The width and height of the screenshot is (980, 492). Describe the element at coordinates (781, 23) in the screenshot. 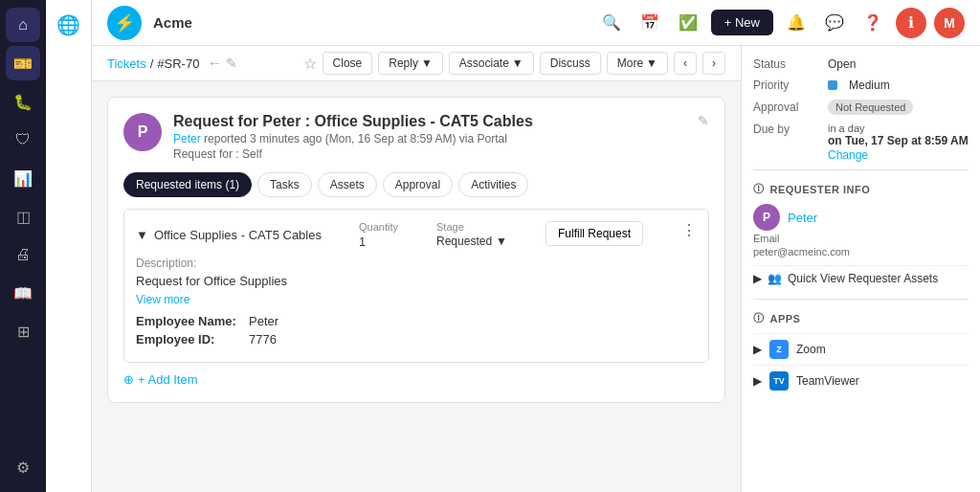

I see `topbar-right: 🔍 📅 ✅ + New 🔔 💬 ❓ ℹ M` at that location.